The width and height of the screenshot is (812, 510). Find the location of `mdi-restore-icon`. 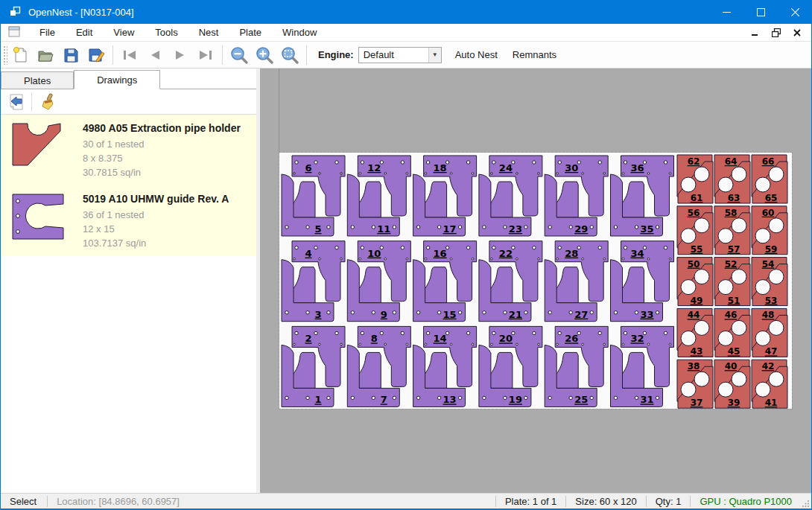

mdi-restore-icon is located at coordinates (776, 33).